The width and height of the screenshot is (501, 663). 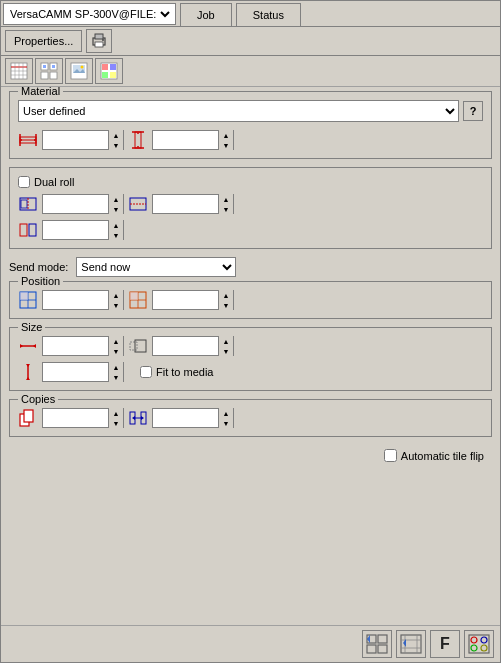 What do you see at coordinates (479, 644) in the screenshot?
I see `register-icon` at bounding box center [479, 644].